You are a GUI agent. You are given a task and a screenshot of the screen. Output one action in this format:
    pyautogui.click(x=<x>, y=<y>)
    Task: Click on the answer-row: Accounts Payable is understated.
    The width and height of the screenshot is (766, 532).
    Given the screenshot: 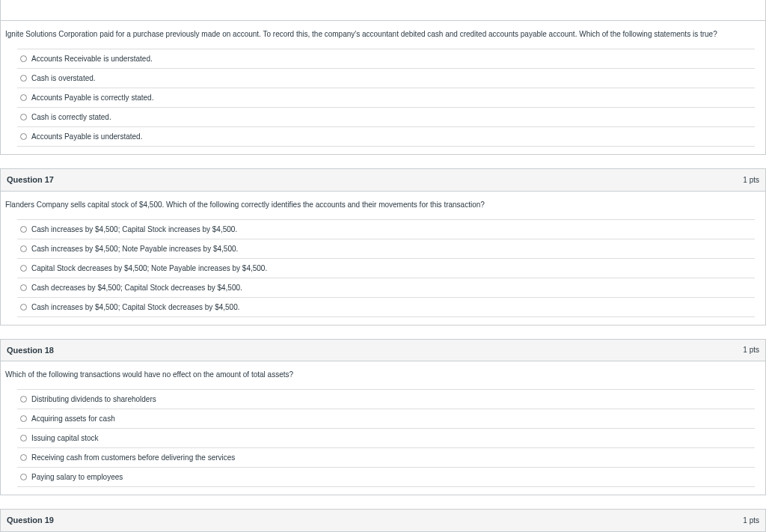 What is the action you would take?
    pyautogui.click(x=386, y=136)
    